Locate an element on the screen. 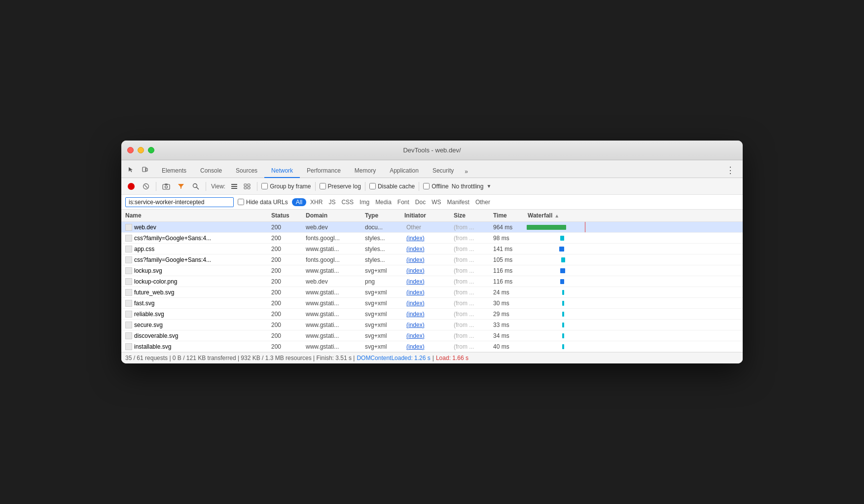 This screenshot has height=504, width=864. capture-screenshot-button is located at coordinates (166, 186).